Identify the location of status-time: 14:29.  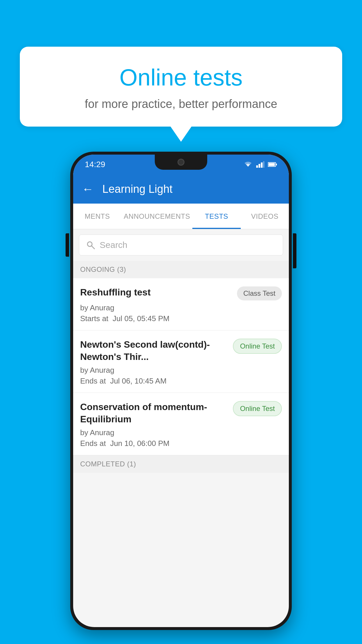
(95, 164).